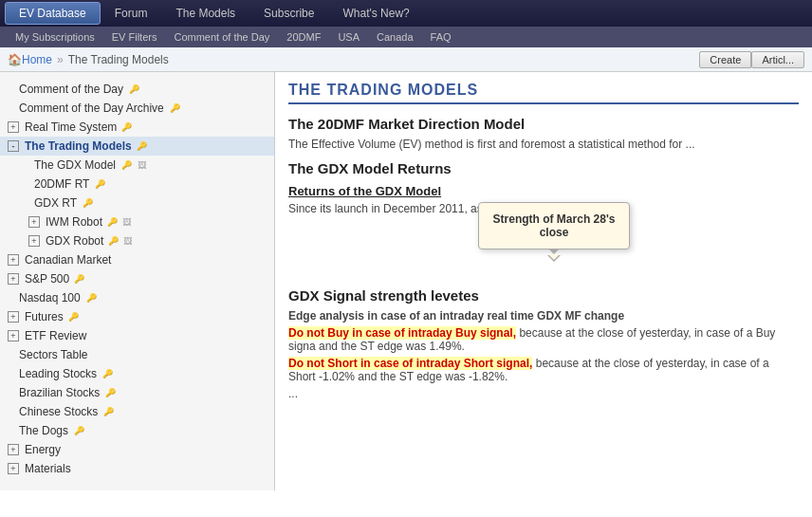 The width and height of the screenshot is (812, 517). I want to click on expand-icon-7: +, so click(13, 317).